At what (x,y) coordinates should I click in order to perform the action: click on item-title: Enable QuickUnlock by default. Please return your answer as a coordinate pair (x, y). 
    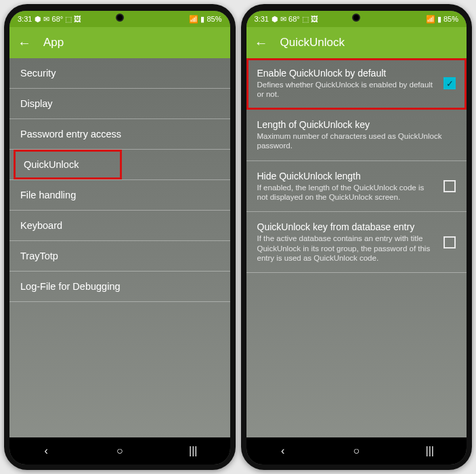
    Looking at the image, I should click on (346, 73).